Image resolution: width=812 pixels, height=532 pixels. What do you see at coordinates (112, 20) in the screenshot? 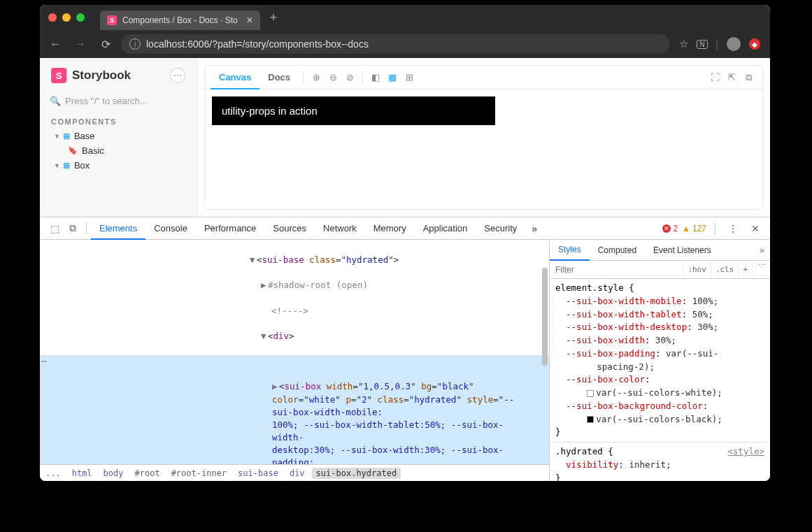
I see `storybook-favicon-icon: S` at bounding box center [112, 20].